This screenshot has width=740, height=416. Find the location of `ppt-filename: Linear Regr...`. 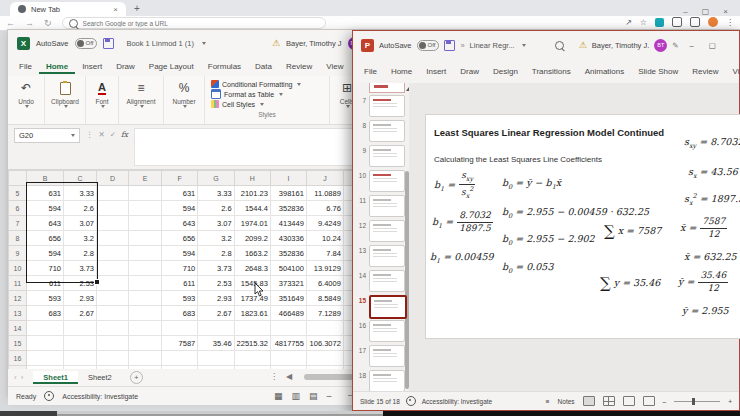

ppt-filename: Linear Regr... is located at coordinates (492, 46).